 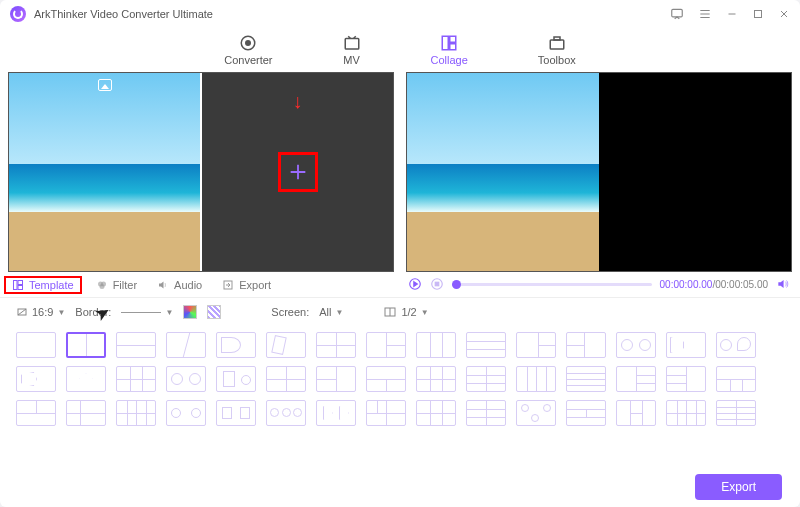 I want to click on play-button, so click(x=415, y=285).